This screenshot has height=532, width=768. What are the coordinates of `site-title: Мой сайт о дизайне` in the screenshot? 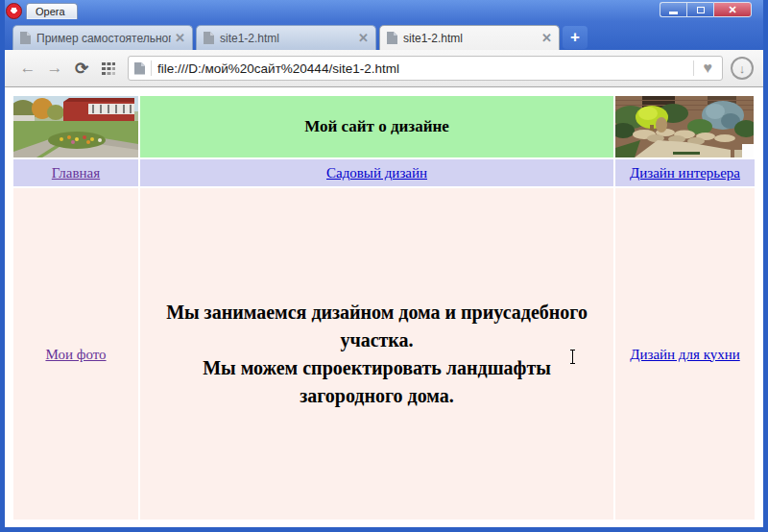 It's located at (376, 127).